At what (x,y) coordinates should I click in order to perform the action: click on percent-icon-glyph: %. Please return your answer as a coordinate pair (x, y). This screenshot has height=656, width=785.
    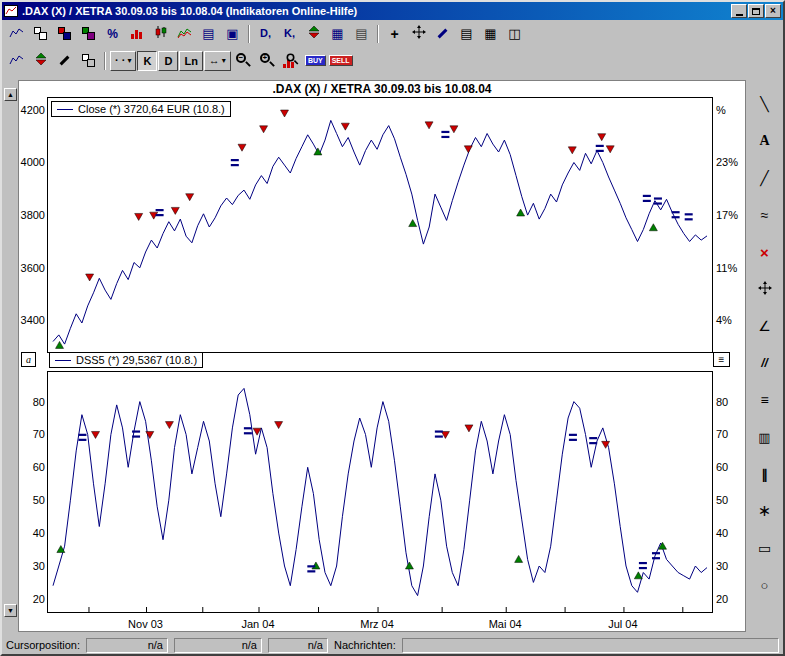
    Looking at the image, I should click on (112, 34).